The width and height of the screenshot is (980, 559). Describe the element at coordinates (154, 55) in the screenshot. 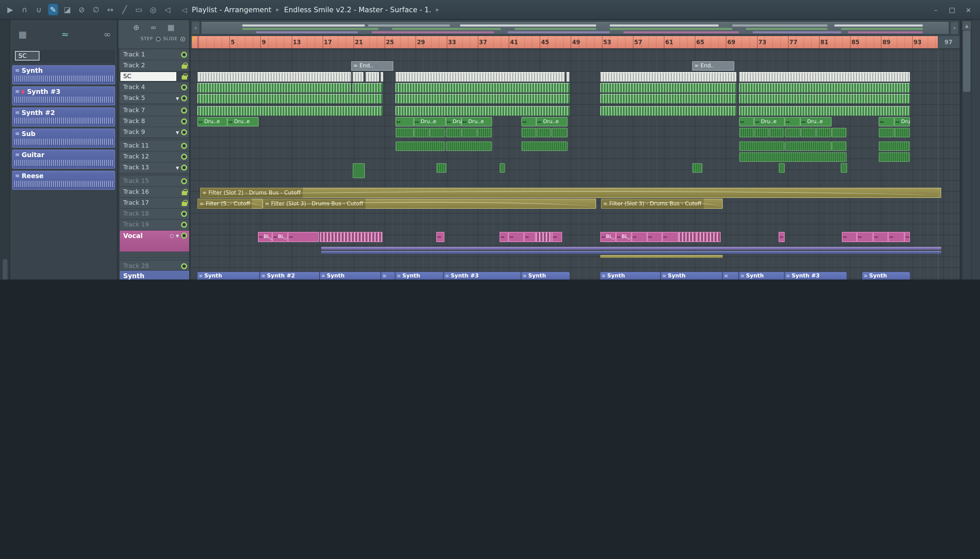

I see `track-header-track-1: Track 1` at that location.